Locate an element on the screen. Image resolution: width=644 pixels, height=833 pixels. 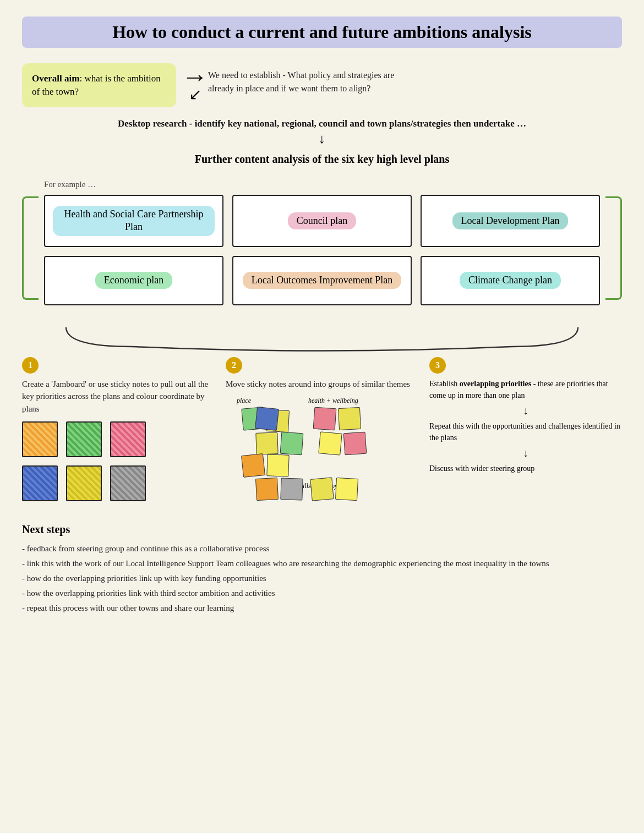
plan-label-1: Health and Social Care Partnership Plan is located at coordinates (134, 221).